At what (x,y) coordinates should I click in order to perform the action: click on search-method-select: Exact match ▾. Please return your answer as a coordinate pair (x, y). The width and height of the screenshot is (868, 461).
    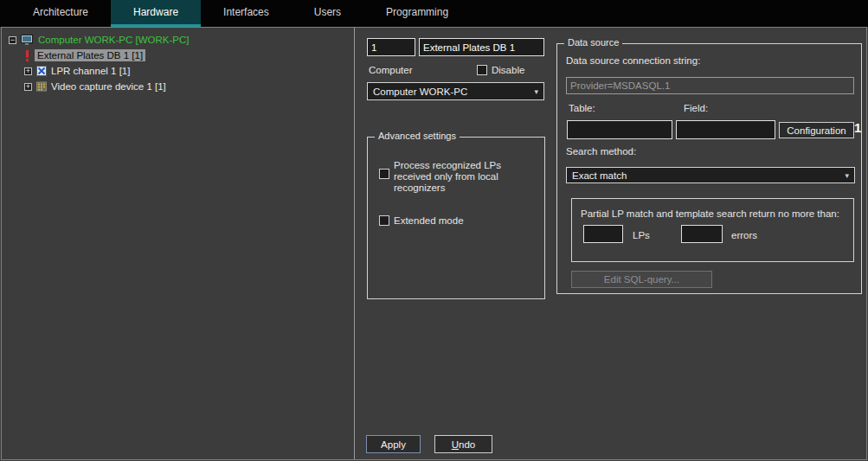
    Looking at the image, I should click on (710, 175).